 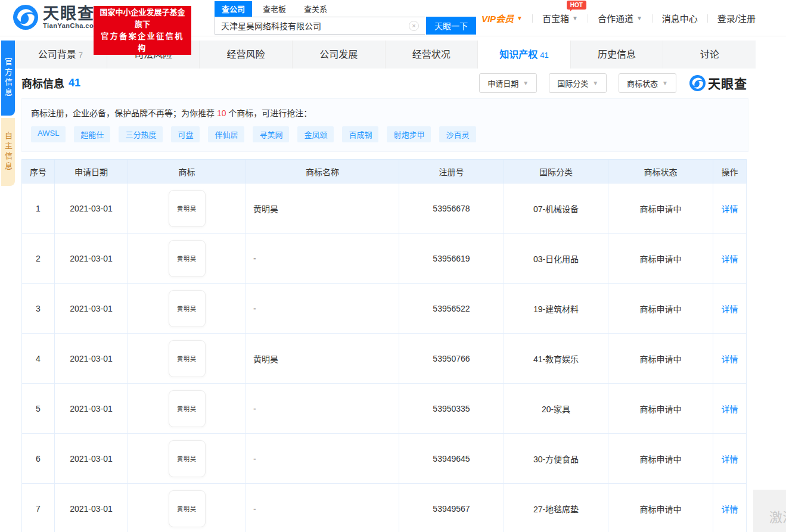 What do you see at coordinates (319, 26) in the screenshot?
I see `search-input` at bounding box center [319, 26].